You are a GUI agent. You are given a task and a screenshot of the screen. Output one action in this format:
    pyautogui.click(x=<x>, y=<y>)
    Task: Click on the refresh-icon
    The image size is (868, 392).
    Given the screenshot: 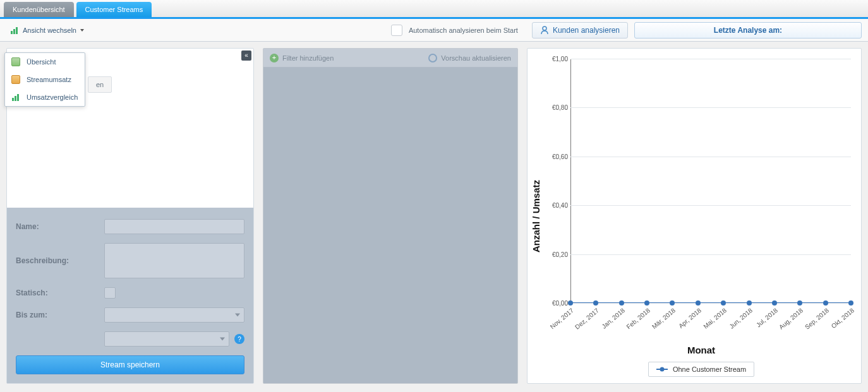 What is the action you would take?
    pyautogui.click(x=433, y=58)
    